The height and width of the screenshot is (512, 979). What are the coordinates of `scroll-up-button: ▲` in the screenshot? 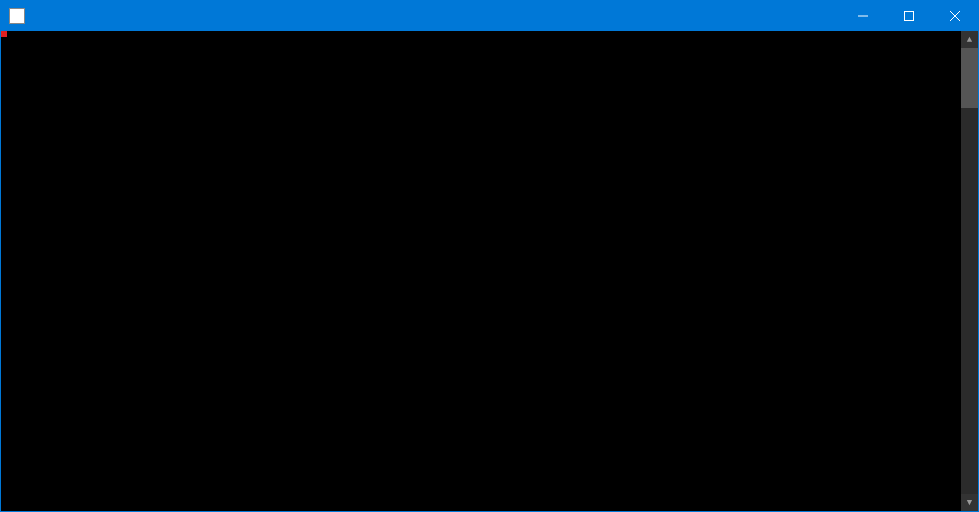 It's located at (970, 40).